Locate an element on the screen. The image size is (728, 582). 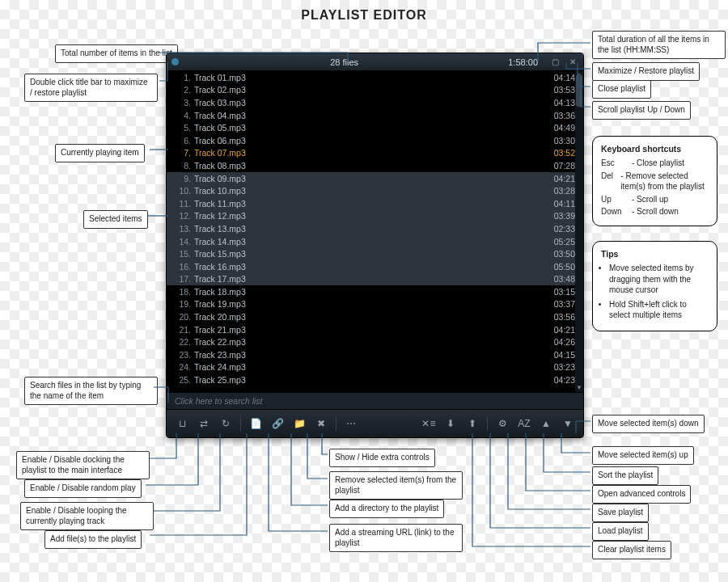
track-name: Track 11.mp3 is located at coordinates (374, 204).